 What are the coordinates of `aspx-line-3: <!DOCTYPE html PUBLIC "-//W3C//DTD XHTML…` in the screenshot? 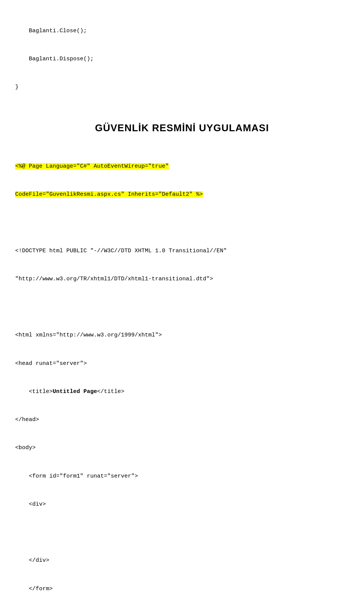 It's located at (182, 251).